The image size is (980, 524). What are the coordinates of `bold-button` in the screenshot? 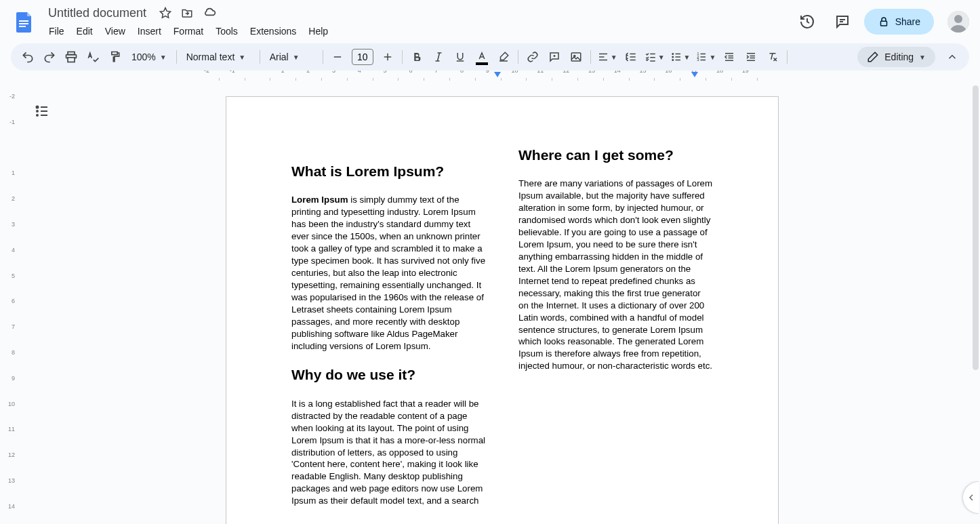 It's located at (417, 57).